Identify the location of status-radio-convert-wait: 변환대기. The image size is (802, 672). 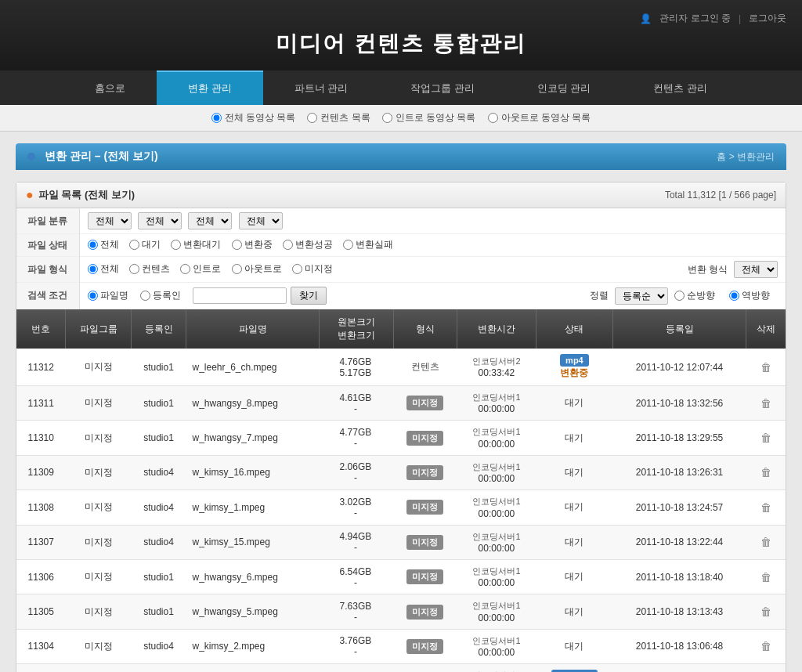
(196, 244).